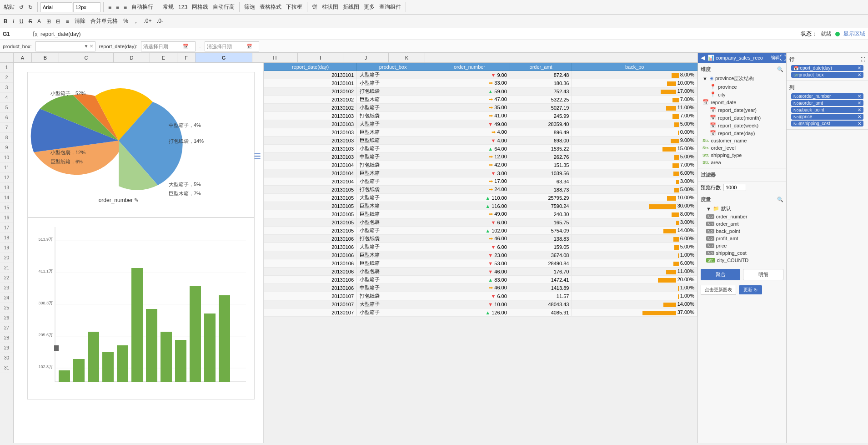 This screenshot has width=868, height=445. Describe the element at coordinates (39, 21) in the screenshot. I see `font-color-btn: A` at that location.